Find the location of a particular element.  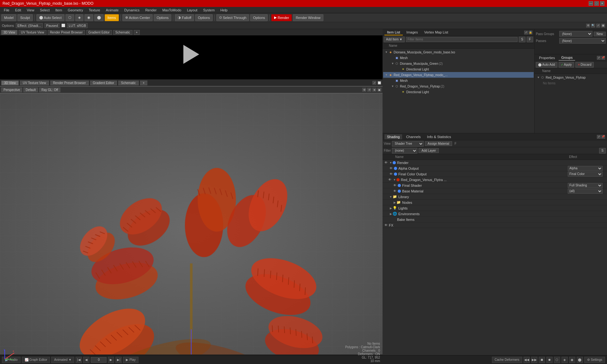

animated-dropdown: ▼ is located at coordinates (70, 360).